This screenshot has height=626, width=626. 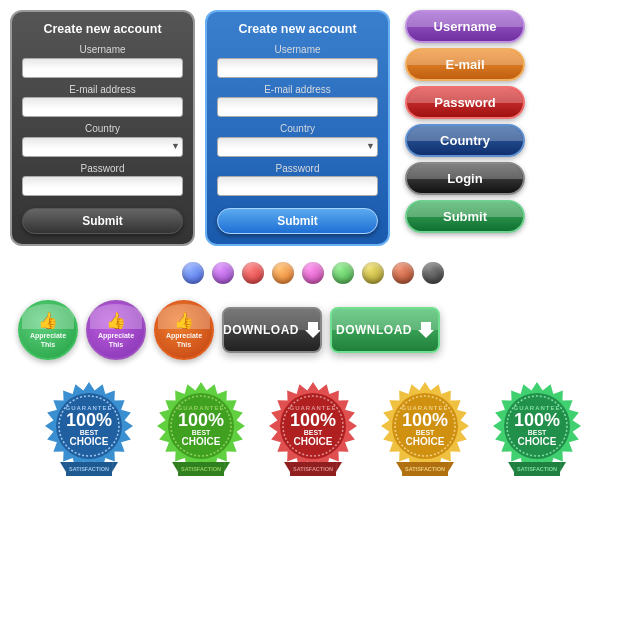 What do you see at coordinates (298, 186) in the screenshot?
I see `password-input-b` at bounding box center [298, 186].